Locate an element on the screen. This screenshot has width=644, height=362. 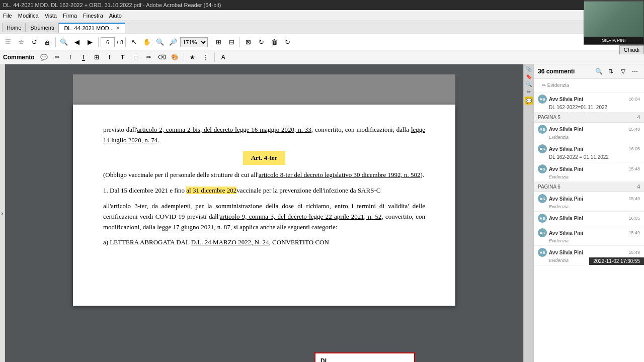
sep3 is located at coordinates (126, 42).